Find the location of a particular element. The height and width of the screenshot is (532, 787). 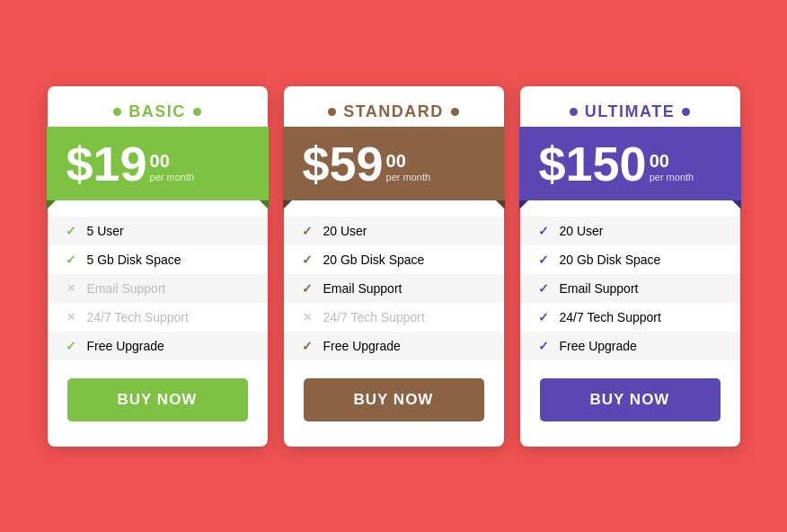

price-cents-block-standard: 00per month is located at coordinates (409, 167).